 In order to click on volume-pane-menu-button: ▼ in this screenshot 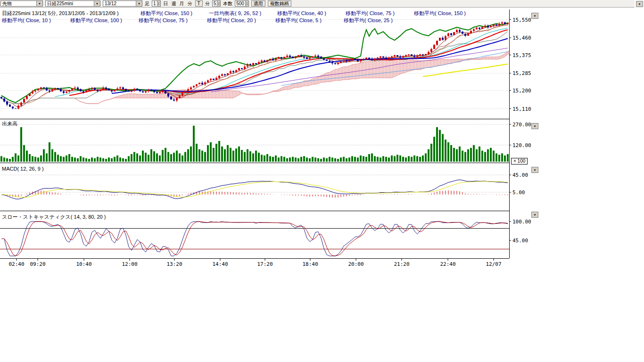, I will do `click(535, 126)`.